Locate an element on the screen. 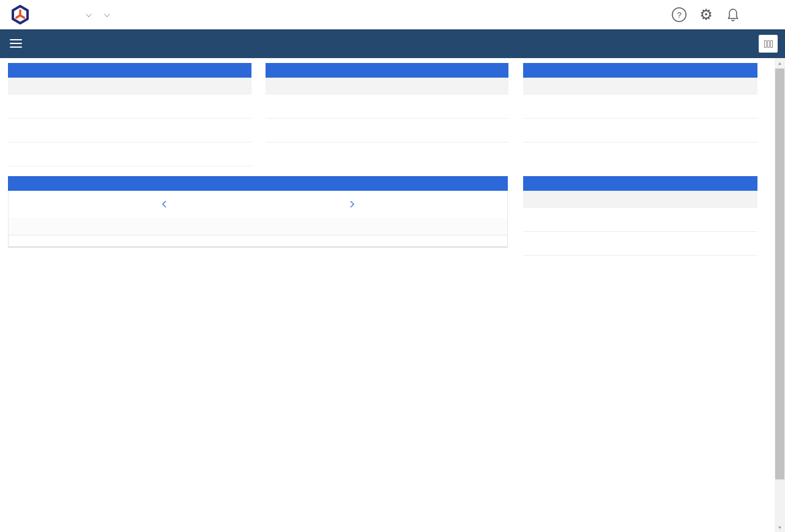 This screenshot has height=532, width=785. breadcrumb-org is located at coordinates (86, 15).